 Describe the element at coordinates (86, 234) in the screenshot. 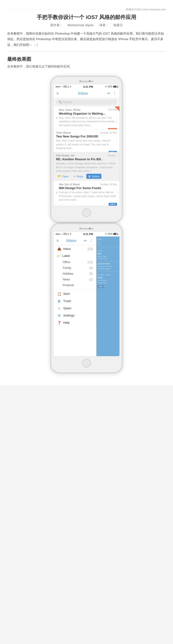

I see `status-bar-2: ●●●○○ BELL ▾ 4:21 PM ✦ 22%` at that location.